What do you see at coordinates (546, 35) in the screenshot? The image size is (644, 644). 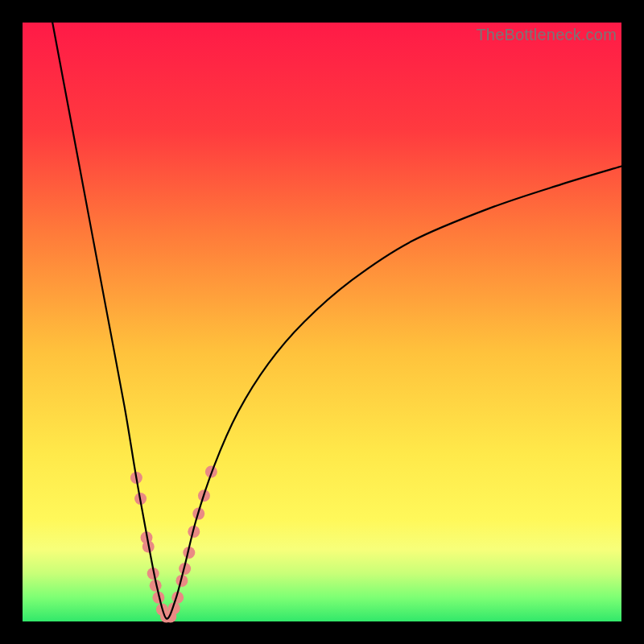 I see `watermark-text: TheBottleneck.com` at bounding box center [546, 35].